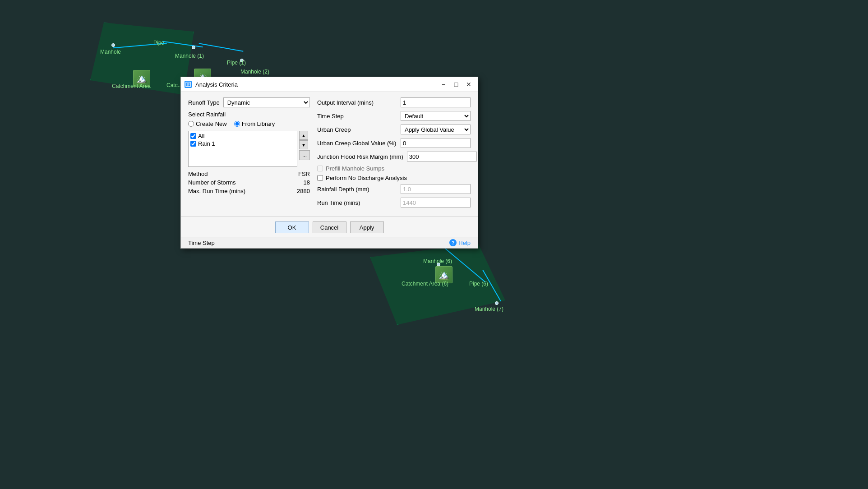 The height and width of the screenshot is (489, 868). What do you see at coordinates (249, 149) in the screenshot?
I see `rainfall-list-container: All Rain 1 ▲ ▼ ...` at bounding box center [249, 149].